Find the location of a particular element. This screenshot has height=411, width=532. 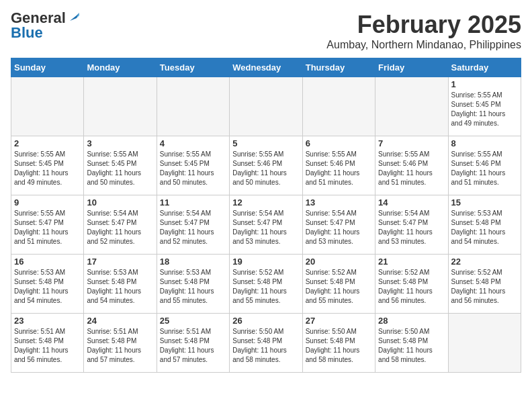

day-number: 14 is located at coordinates (411, 203).